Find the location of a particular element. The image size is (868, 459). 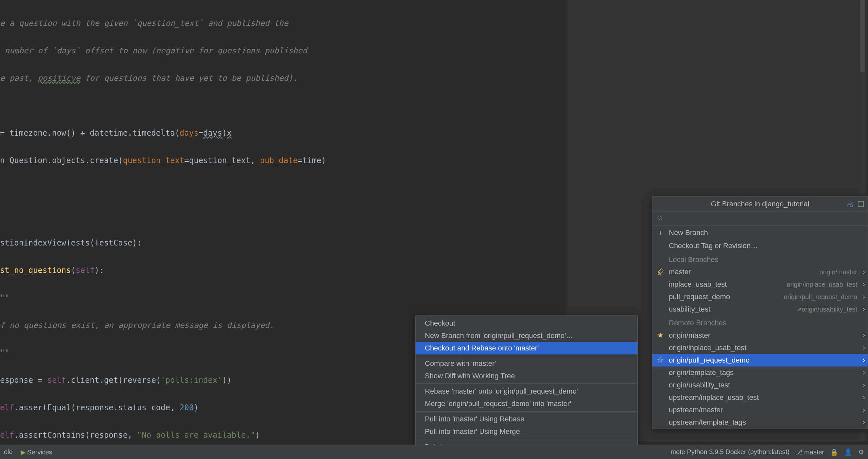

branch-item: origin/usability_test› is located at coordinates (760, 385).